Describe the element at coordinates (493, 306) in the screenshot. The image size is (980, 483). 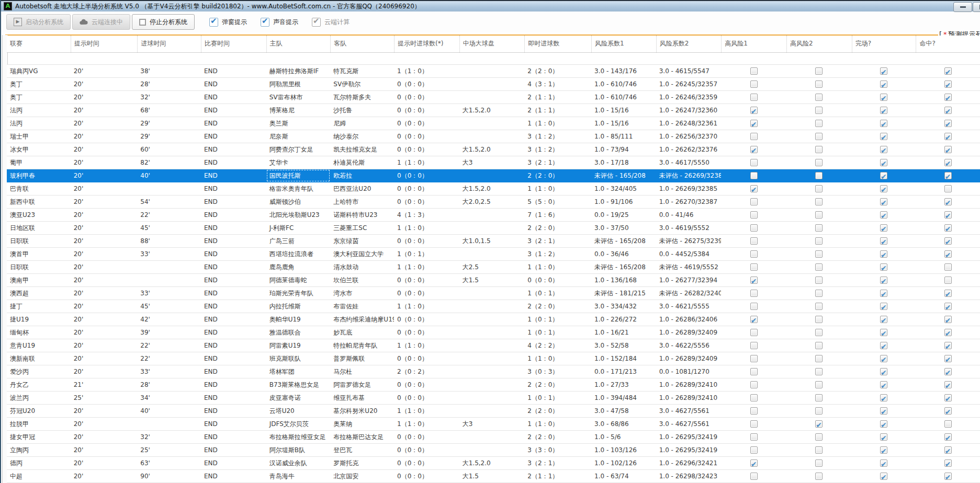
I see `table-row: 捷丁20'45'END内拉托维斯布雷佐娃1（1：0）2（2：0）3.0 - 33…` at that location.